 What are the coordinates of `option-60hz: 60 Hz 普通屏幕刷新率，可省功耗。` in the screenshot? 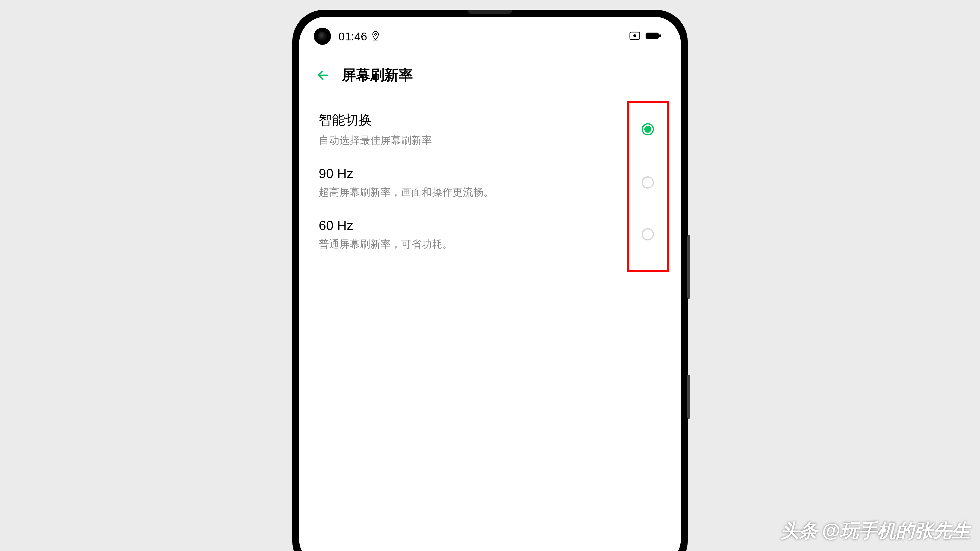 It's located at (490, 234).